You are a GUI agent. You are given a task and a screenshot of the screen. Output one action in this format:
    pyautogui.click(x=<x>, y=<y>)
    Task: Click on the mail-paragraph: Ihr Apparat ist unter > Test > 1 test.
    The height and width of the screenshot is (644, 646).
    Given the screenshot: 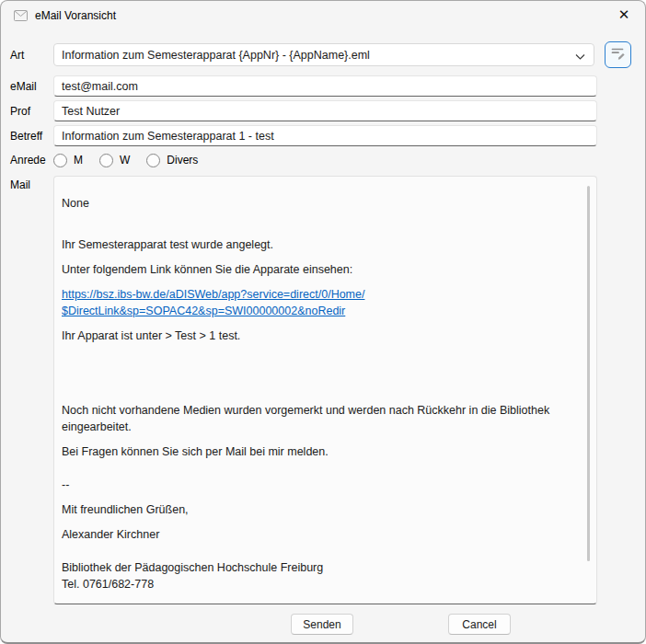 What is the action you would take?
    pyautogui.click(x=320, y=336)
    